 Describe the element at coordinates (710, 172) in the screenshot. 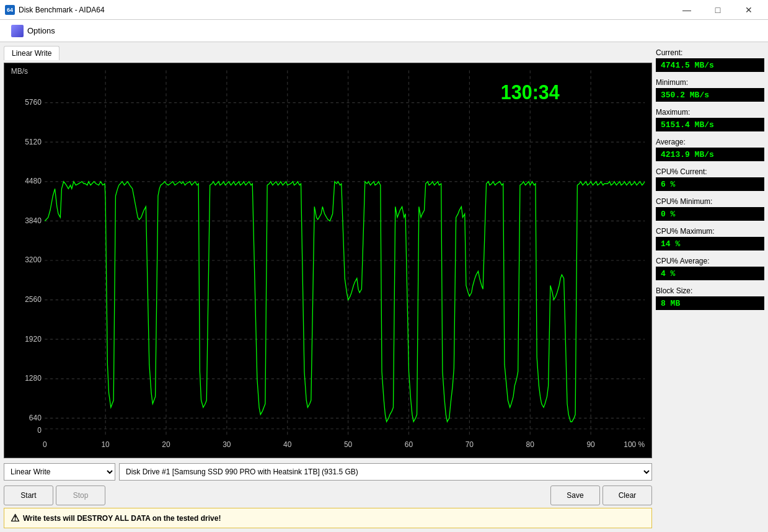

I see `cpu-current-label: CPU% Current:` at that location.